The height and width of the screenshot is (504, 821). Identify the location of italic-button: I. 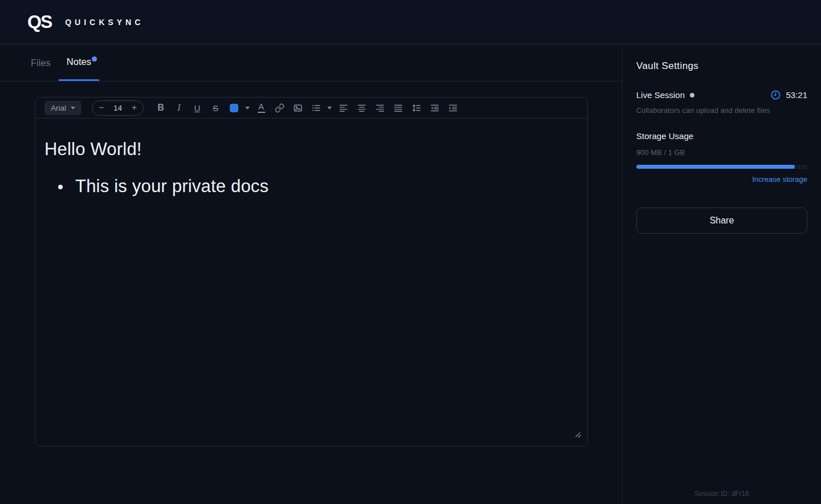
(179, 108).